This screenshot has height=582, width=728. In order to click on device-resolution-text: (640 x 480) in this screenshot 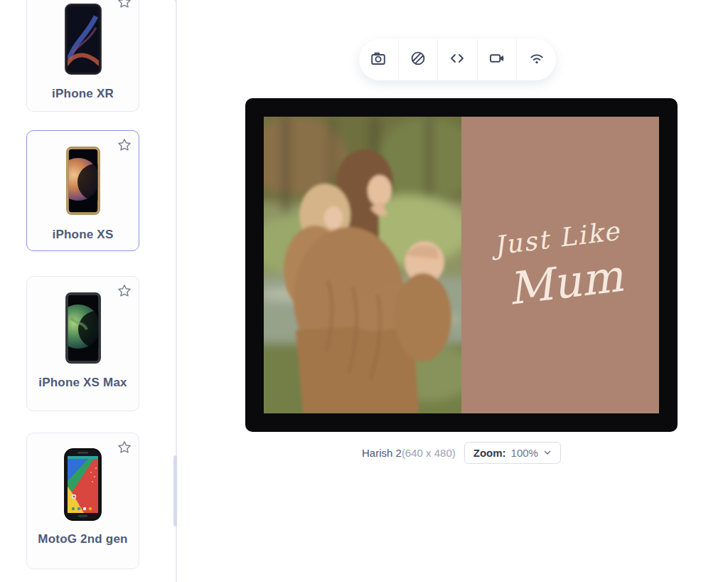, I will do `click(429, 453)`.